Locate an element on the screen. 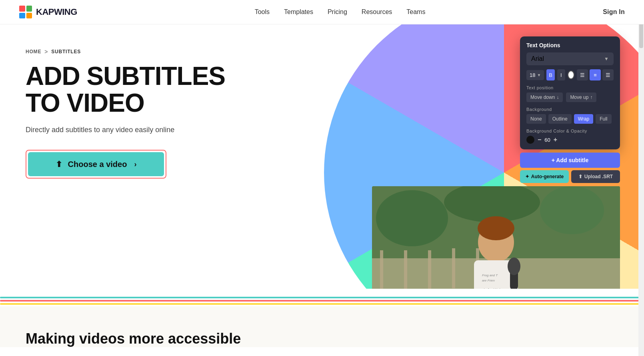 This screenshot has height=356, width=644. nav-links: Tools Templates Pricing Resources Teams is located at coordinates (340, 12).